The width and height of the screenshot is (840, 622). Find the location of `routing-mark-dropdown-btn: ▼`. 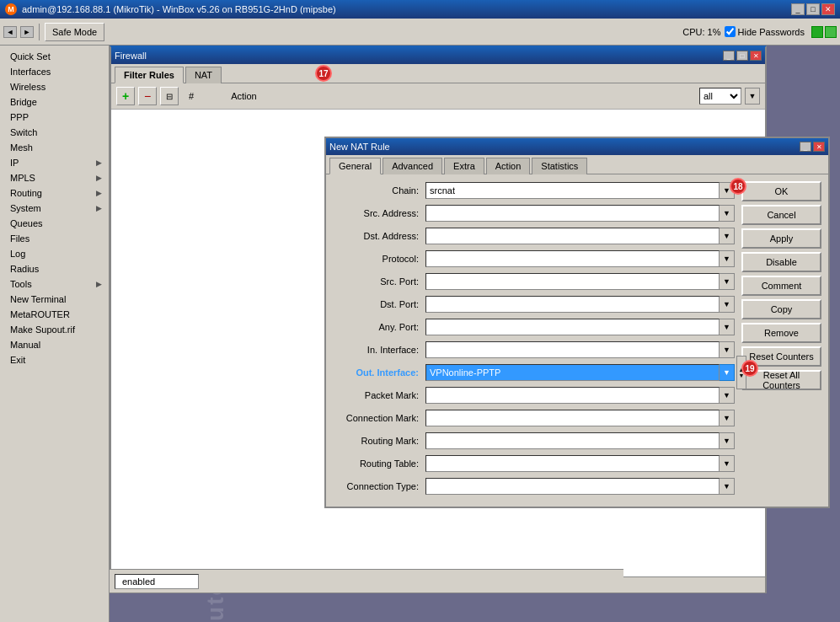

routing-mark-dropdown-btn: ▼ is located at coordinates (727, 441).